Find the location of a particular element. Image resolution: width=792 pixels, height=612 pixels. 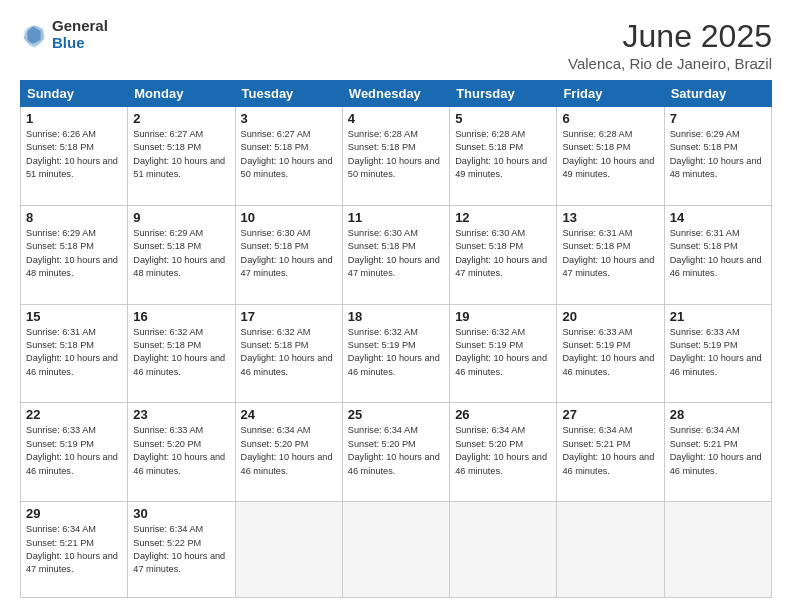

day-number: 1 is located at coordinates (74, 118).